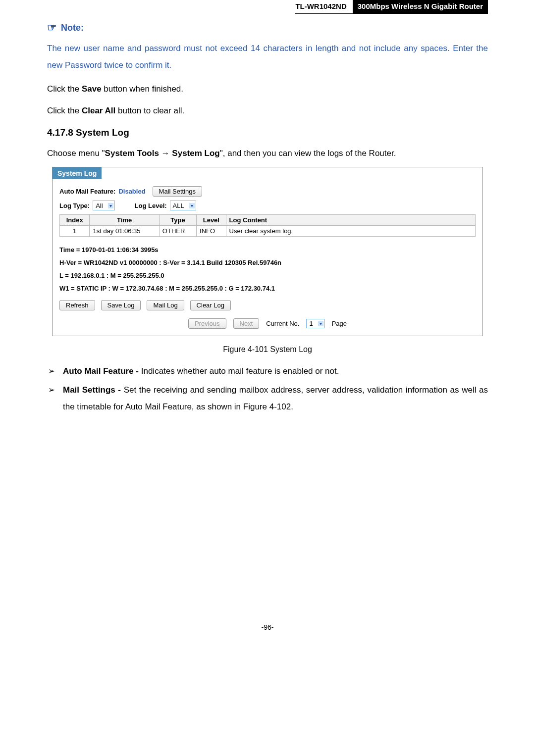 The image size is (535, 756). Describe the element at coordinates (177, 191) in the screenshot. I see `mail-settings-button: Mail Settings` at that location.